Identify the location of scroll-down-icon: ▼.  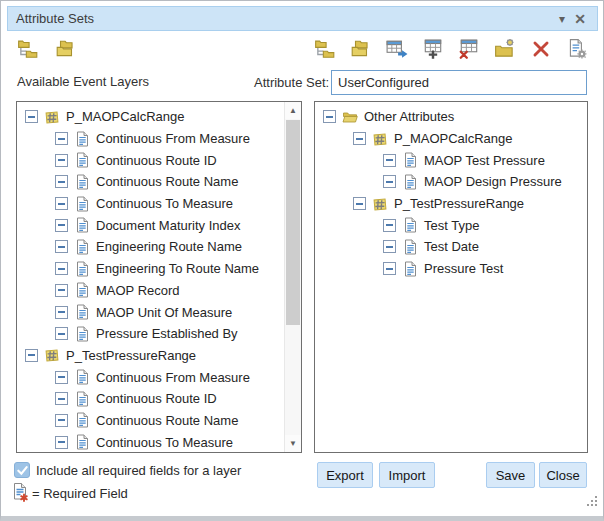
(293, 444).